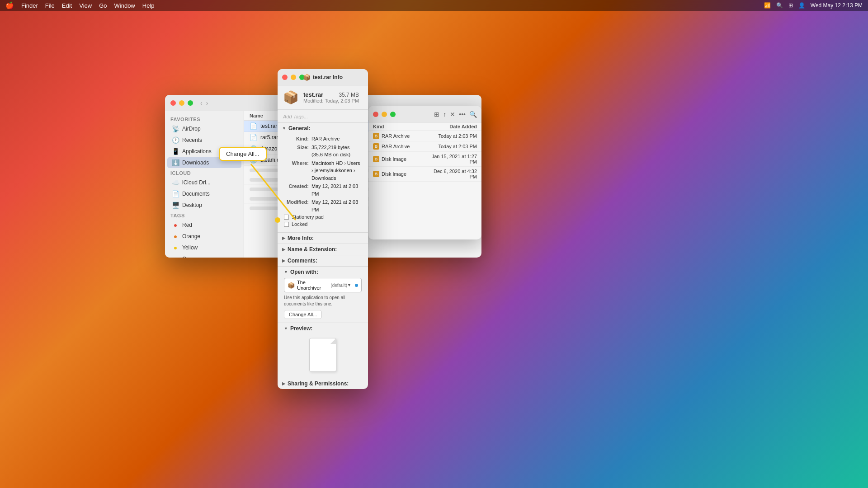 The height and width of the screenshot is (488, 868). Describe the element at coordinates (779, 5) in the screenshot. I see `search-icon: 🔍` at that location.